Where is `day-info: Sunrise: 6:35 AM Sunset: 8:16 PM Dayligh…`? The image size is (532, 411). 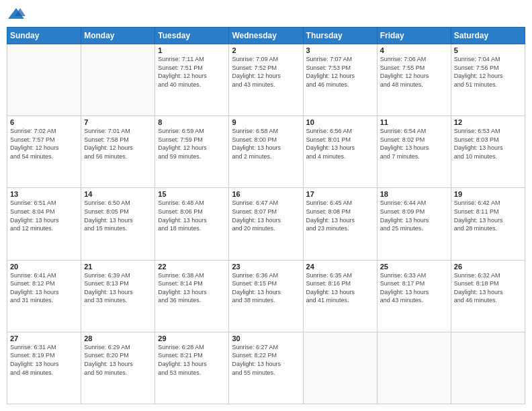
day-info: Sunrise: 6:35 AM Sunset: 8:16 PM Dayligh… is located at coordinates (340, 288).